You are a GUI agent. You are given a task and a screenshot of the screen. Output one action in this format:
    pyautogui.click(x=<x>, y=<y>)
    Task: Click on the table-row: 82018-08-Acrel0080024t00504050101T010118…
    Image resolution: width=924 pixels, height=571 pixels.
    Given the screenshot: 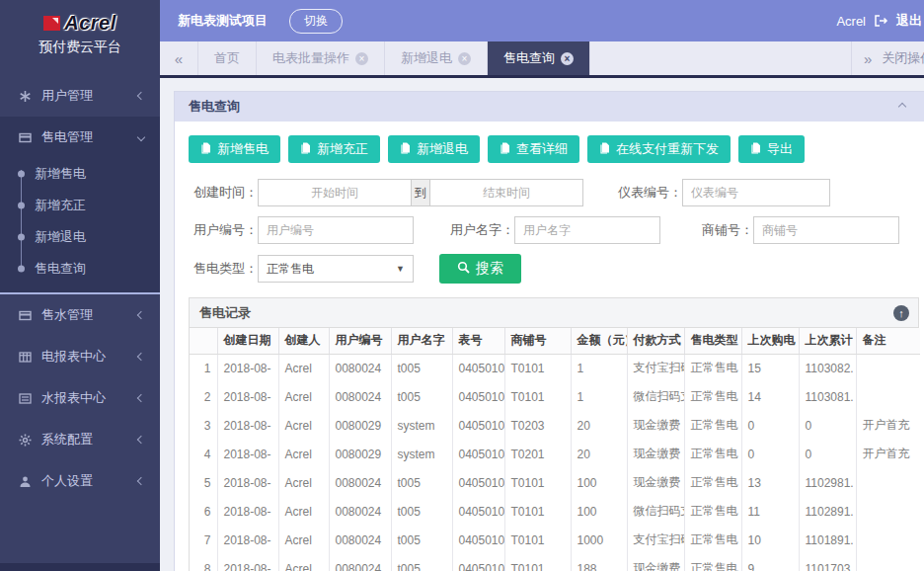 What is the action you would take?
    pyautogui.click(x=555, y=563)
    